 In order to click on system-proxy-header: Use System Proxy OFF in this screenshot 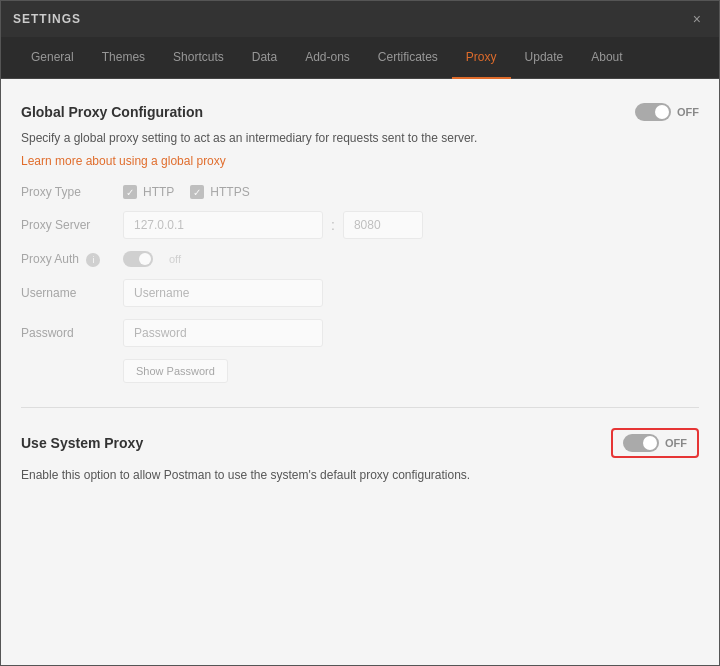, I will do `click(360, 443)`.